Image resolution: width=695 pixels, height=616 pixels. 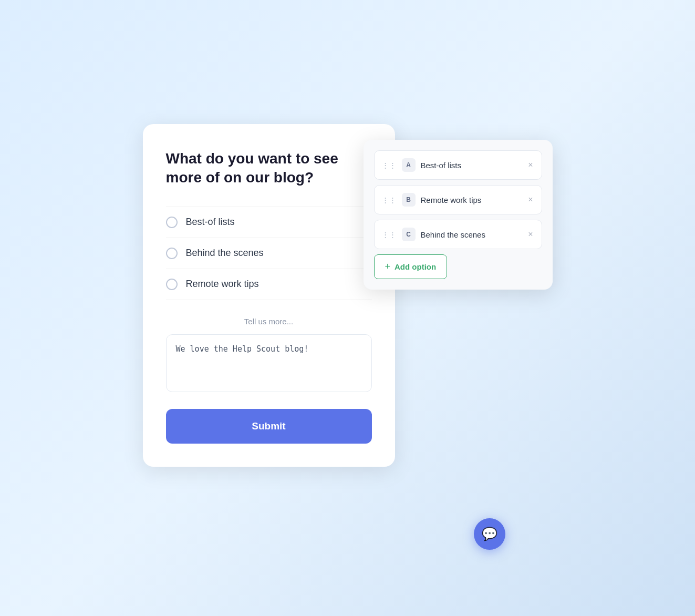 What do you see at coordinates (225, 253) in the screenshot?
I see `option-label-2: Behind the scenes` at bounding box center [225, 253].